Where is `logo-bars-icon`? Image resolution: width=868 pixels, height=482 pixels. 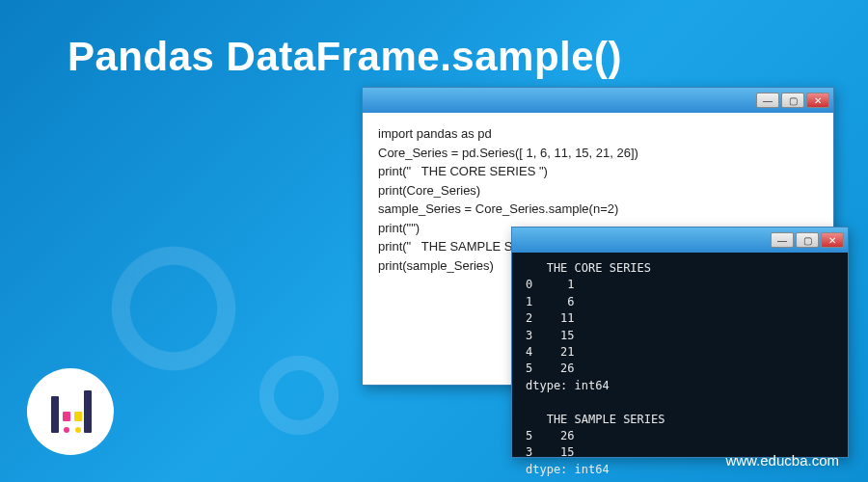
logo-bars-icon is located at coordinates (70, 412).